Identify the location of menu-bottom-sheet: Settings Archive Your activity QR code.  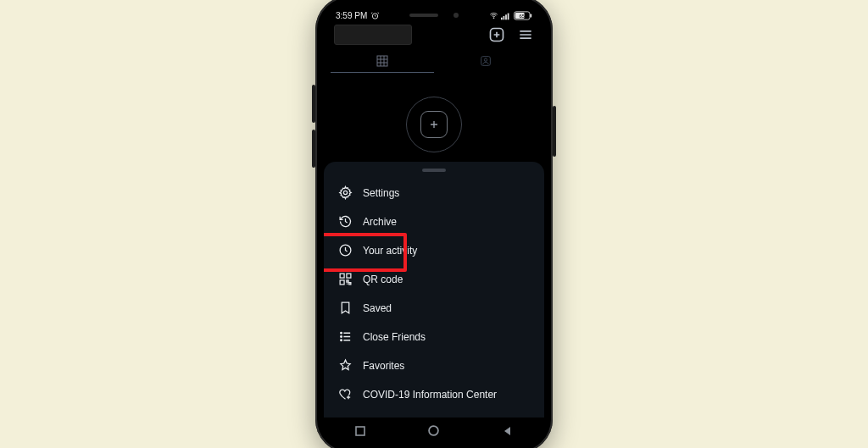
(434, 290).